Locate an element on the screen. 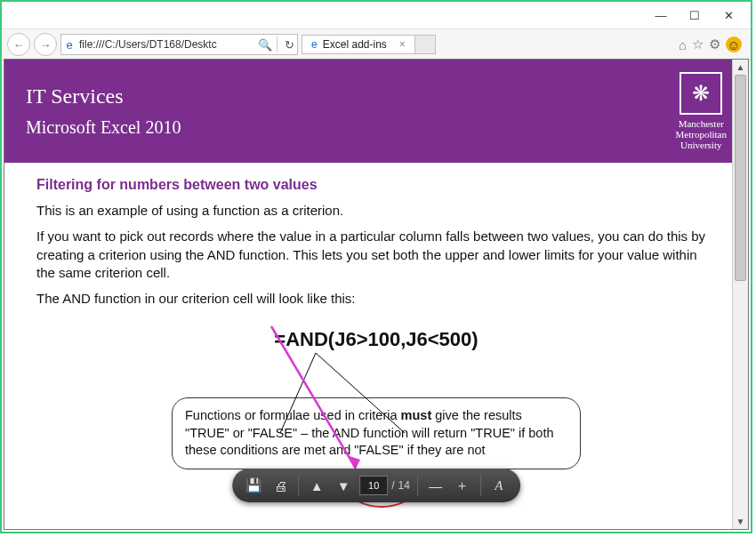 This screenshot has width=756, height=537. ie-icon: e is located at coordinates (69, 44).